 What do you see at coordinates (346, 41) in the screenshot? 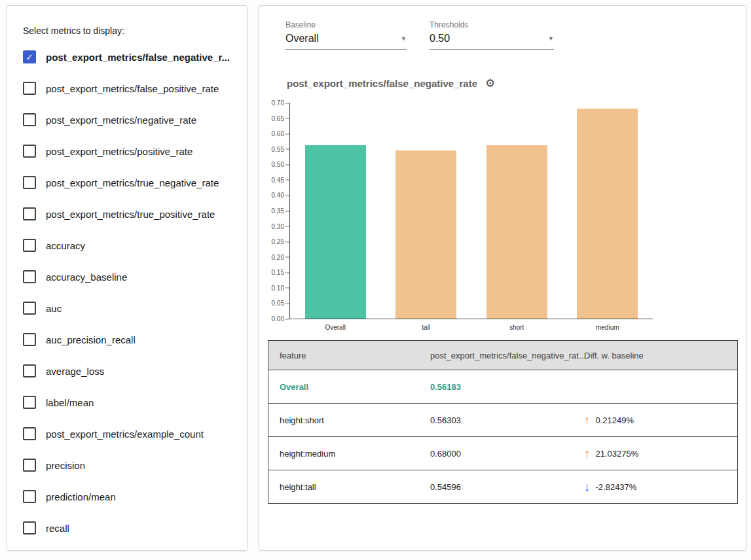
I see `baseline-dropdown-value-row: Overall ▼` at bounding box center [346, 41].